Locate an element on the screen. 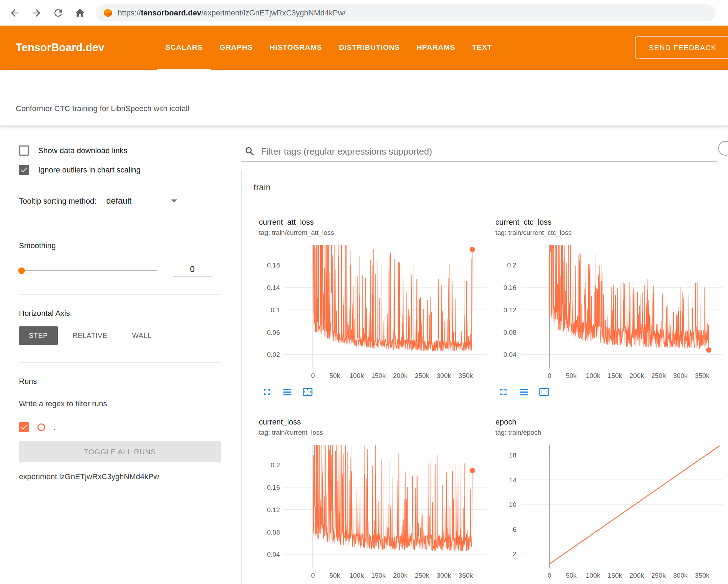 The image size is (728, 584). axis-buttons: STEPRELATIVEWALL is located at coordinates (120, 336).